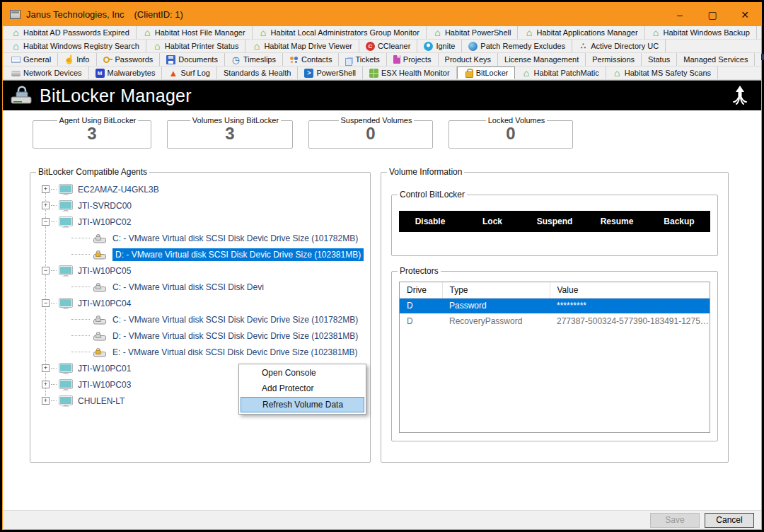  I want to click on tab-product-keys: Product Keys, so click(468, 59).